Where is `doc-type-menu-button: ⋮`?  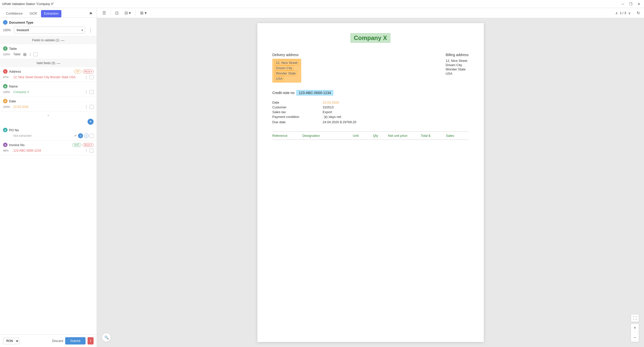 doc-type-menu-button: ⋮ is located at coordinates (90, 30).